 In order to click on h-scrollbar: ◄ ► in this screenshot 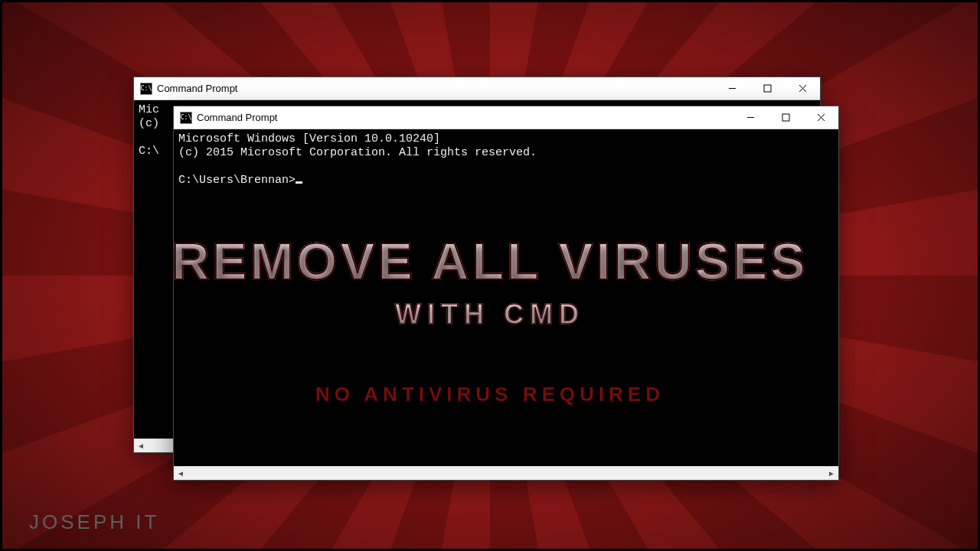, I will do `click(506, 473)`.